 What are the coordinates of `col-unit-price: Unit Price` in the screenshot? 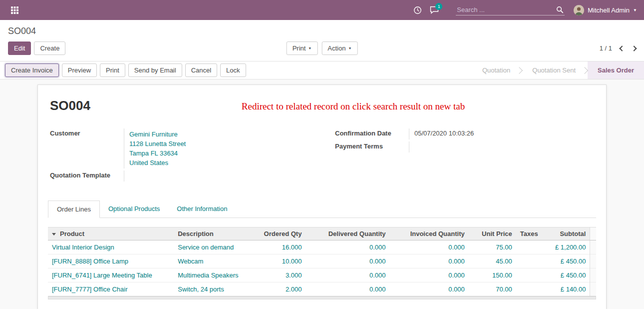 It's located at (492, 234).